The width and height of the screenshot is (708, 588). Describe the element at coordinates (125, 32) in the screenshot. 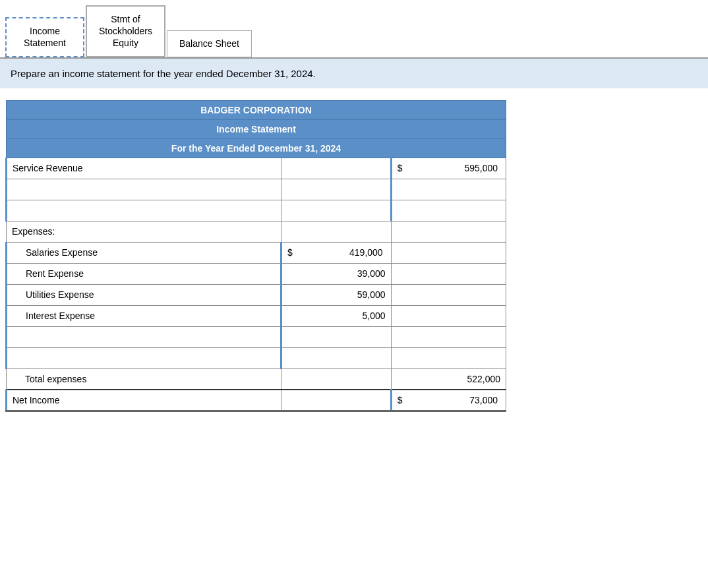

I see `tab-stockholders-equity: Stmt ofStockholdersEquity` at that location.